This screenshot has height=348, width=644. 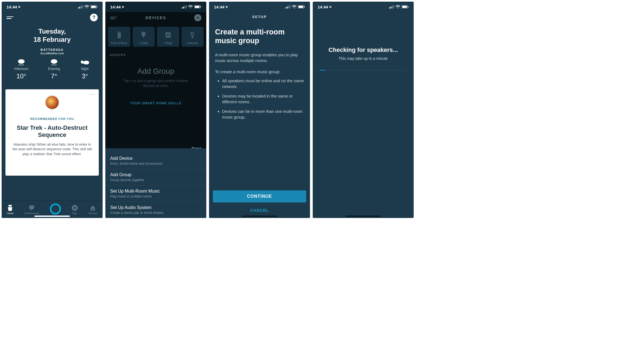 I want to click on card-description: Abandon ship! When all else fails, time …, so click(x=52, y=149).